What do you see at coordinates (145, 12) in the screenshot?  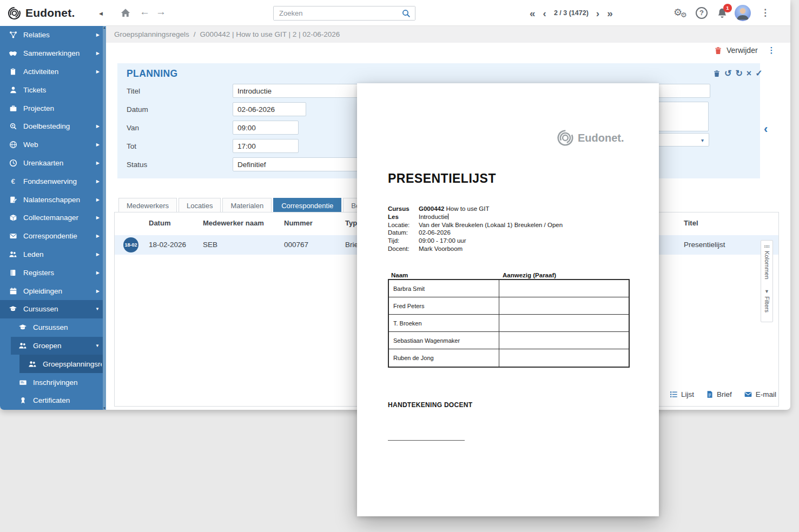 I see `back-arrow-icon: ←` at bounding box center [145, 12].